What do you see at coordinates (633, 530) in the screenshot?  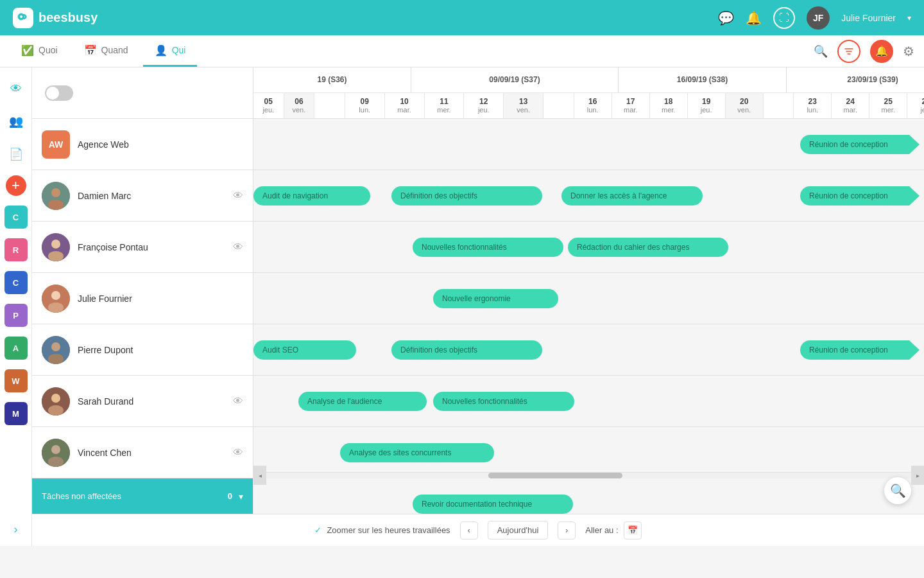 I see `calendar-btn: 📅` at bounding box center [633, 530].